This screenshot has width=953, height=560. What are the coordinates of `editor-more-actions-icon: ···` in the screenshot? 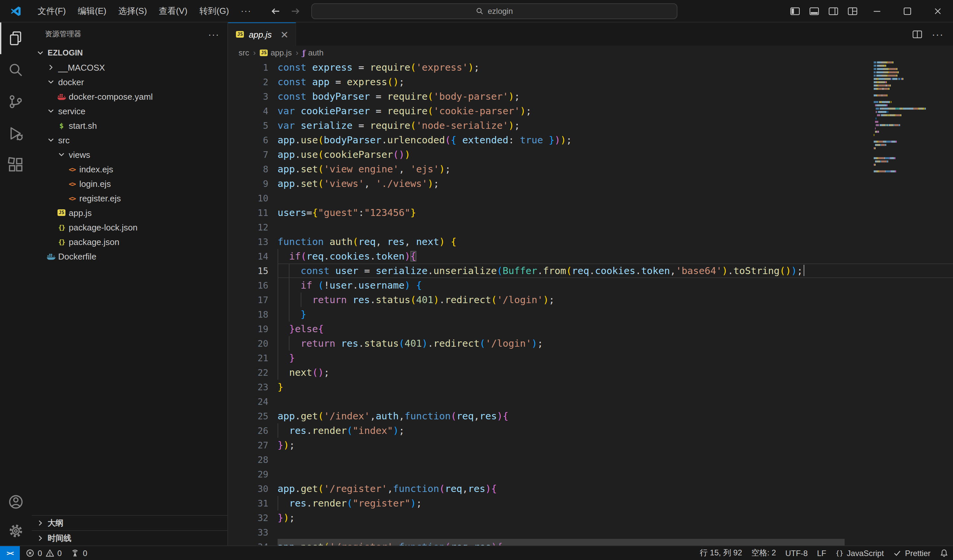 It's located at (938, 34).